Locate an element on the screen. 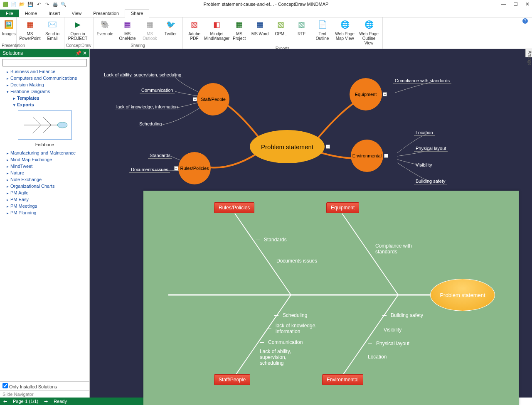 The height and width of the screenshot is (405, 532). prev-page-icon: ⬅ is located at coordinates (5, 401).